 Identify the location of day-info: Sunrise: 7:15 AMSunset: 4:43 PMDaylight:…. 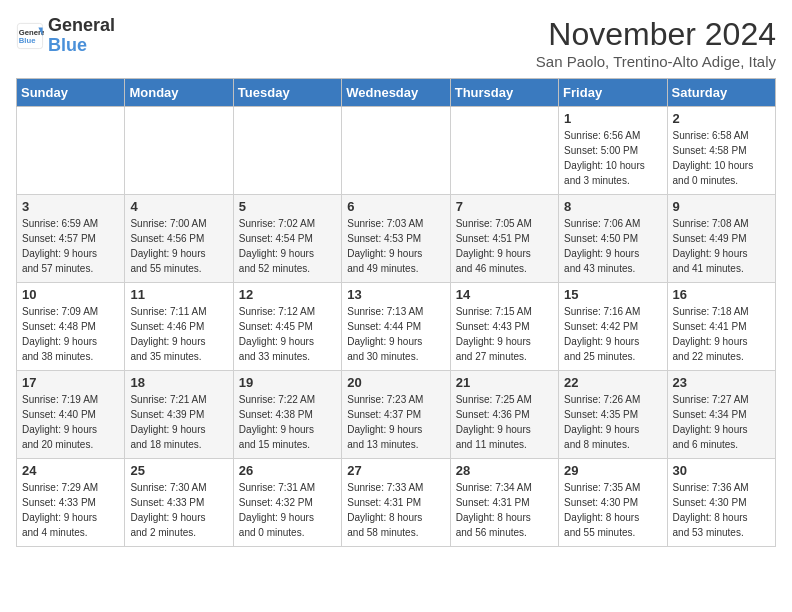
(504, 334).